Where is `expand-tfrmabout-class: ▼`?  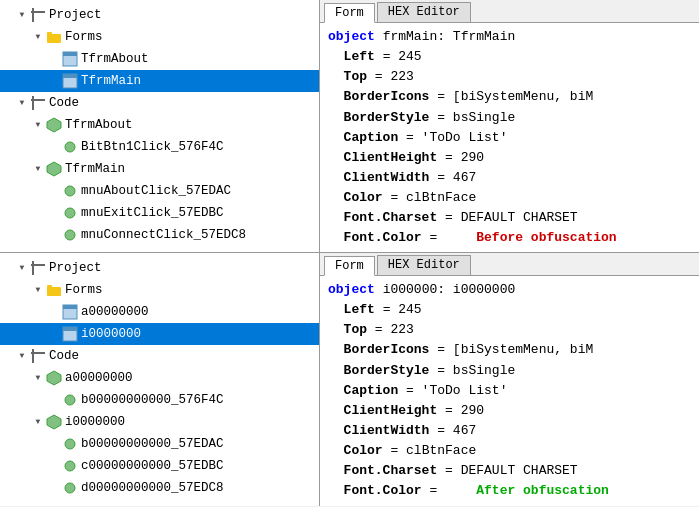
expand-tfrmabout-class: ▼ is located at coordinates (38, 125).